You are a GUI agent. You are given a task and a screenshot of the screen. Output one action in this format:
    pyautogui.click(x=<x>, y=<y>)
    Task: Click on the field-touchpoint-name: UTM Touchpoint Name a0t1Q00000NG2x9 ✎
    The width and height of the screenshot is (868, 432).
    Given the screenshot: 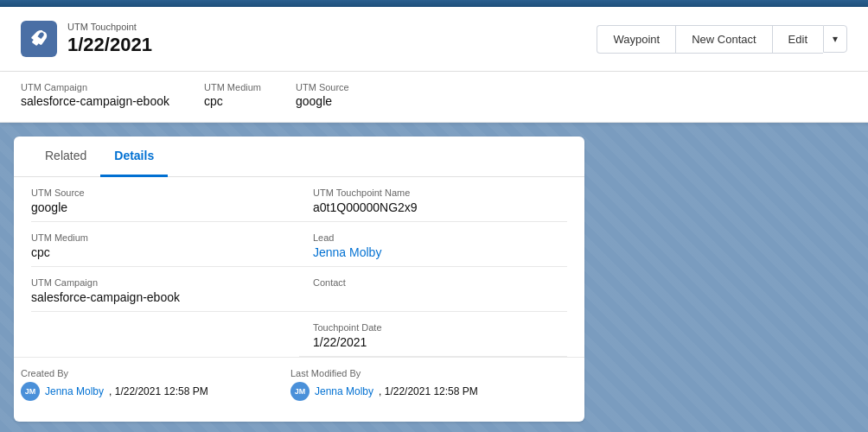 What is the action you would take?
    pyautogui.click(x=433, y=200)
    